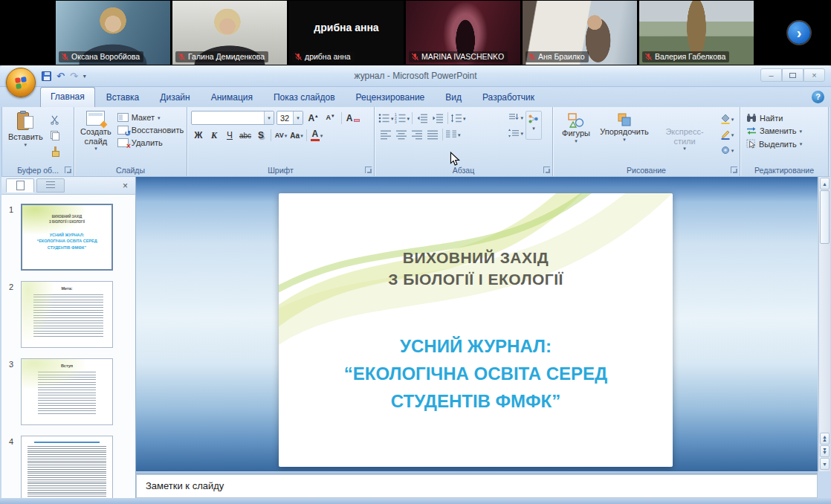 The height and width of the screenshot is (504, 831). What do you see at coordinates (46, 76) in the screenshot?
I see `save-button` at bounding box center [46, 76].